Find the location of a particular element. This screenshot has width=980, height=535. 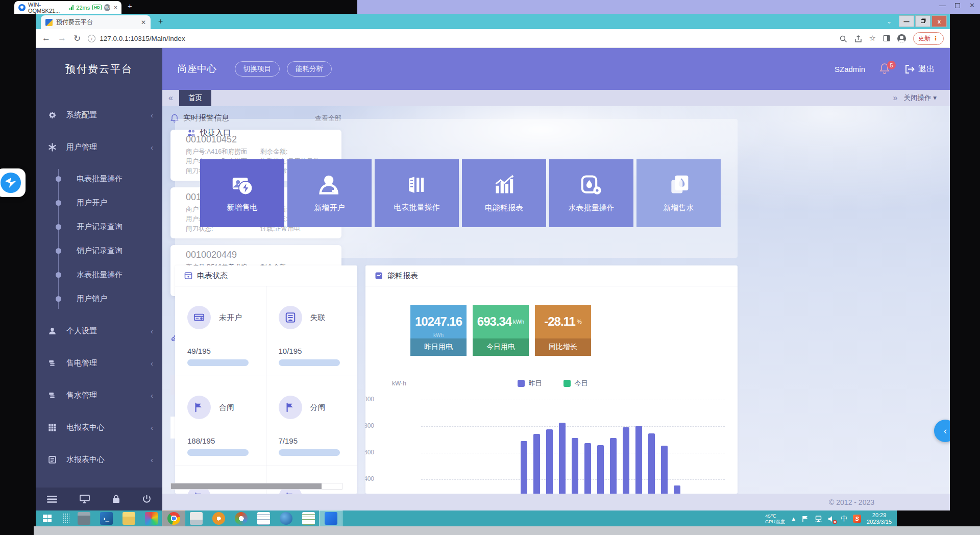

page-tabstrip: « 首页 » 关闭操作 ▾ is located at coordinates (556, 98).